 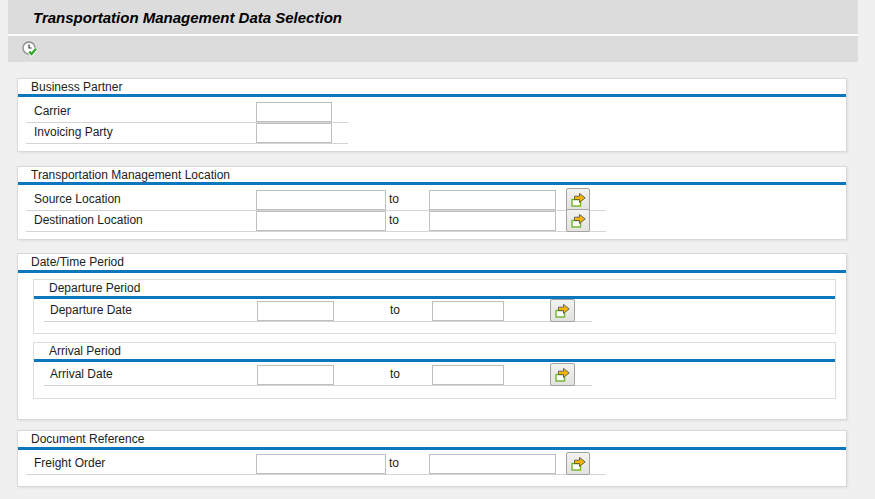 I want to click on source-location-multiselect-button, so click(x=578, y=200).